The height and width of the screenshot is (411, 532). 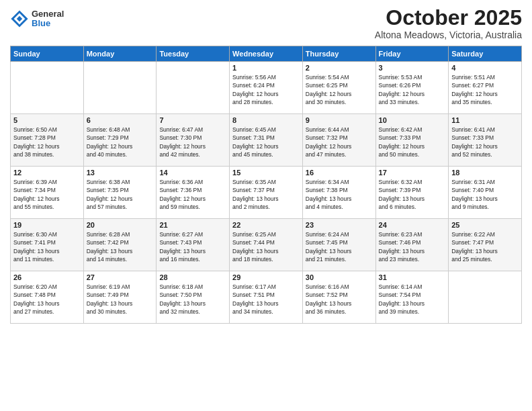 What do you see at coordinates (266, 140) in the screenshot?
I see `calendar-week-row: 5Sunrise: 6:50 AM Sunset: 7:28 PM Daylig…` at bounding box center [266, 140].